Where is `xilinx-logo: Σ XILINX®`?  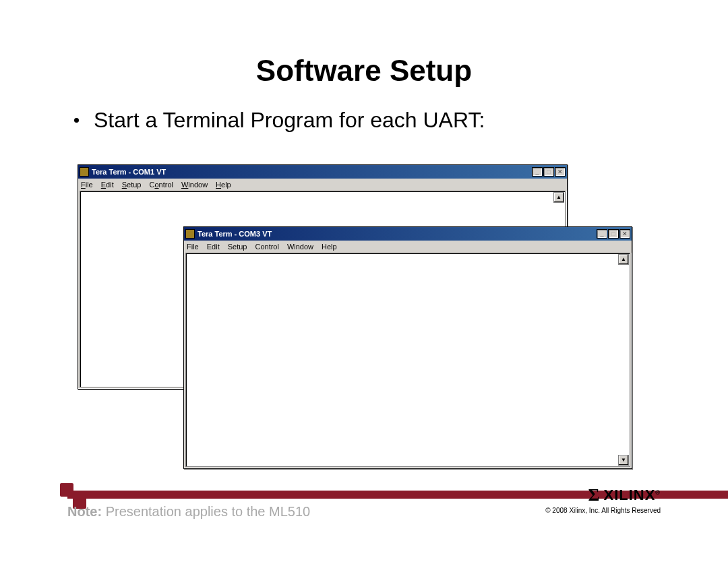
xilinx-logo: Σ XILINX® is located at coordinates (624, 495).